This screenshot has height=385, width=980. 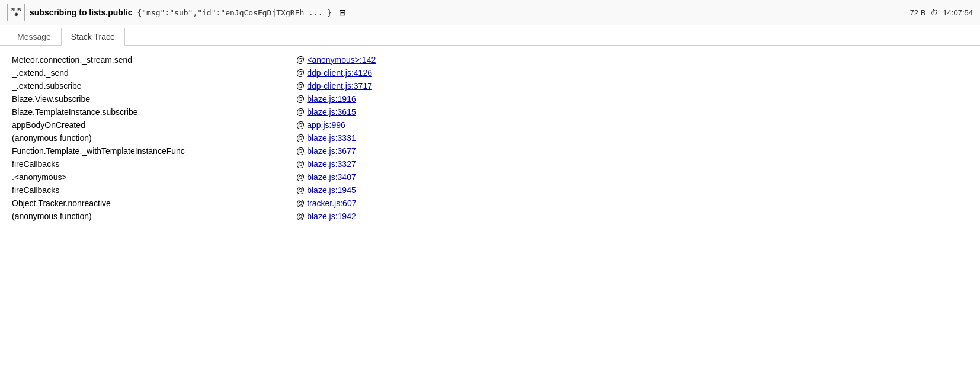 What do you see at coordinates (341, 60) in the screenshot?
I see `trace-link: <anonymous>:142` at bounding box center [341, 60].